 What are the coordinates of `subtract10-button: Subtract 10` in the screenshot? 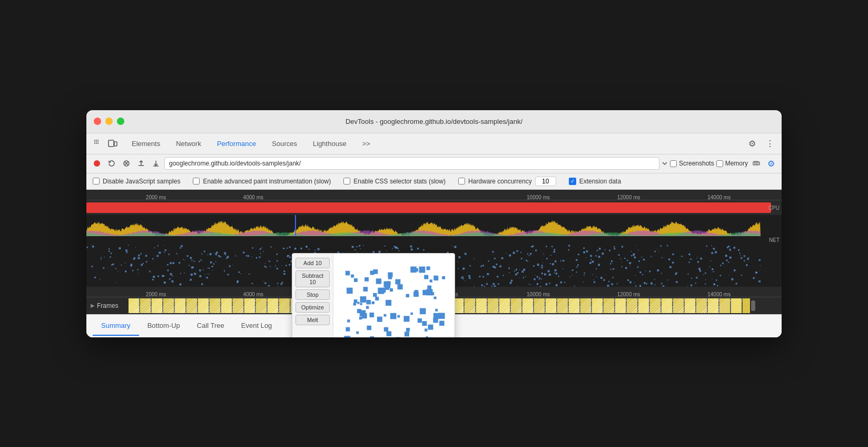 It's located at (313, 279).